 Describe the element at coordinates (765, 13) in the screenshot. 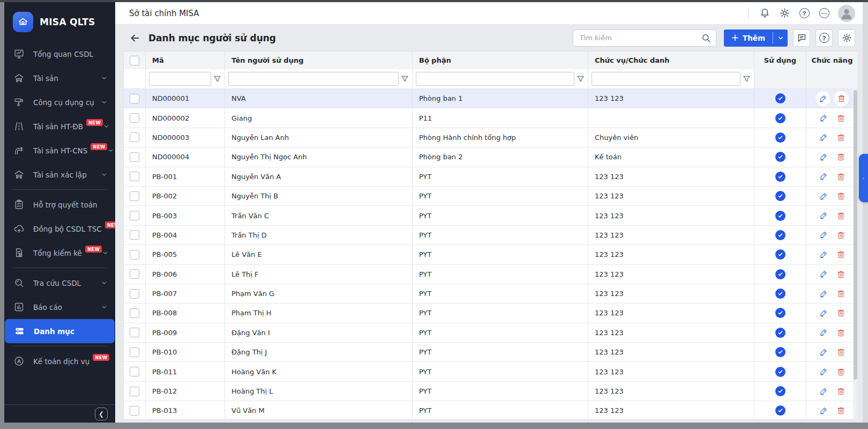

I see `notification-bell-icon` at that location.